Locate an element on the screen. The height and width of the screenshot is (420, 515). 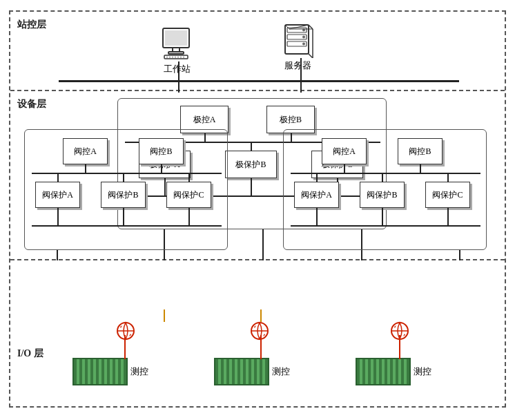
pole-protect-b-box: 极保护B is located at coordinates (251, 164).